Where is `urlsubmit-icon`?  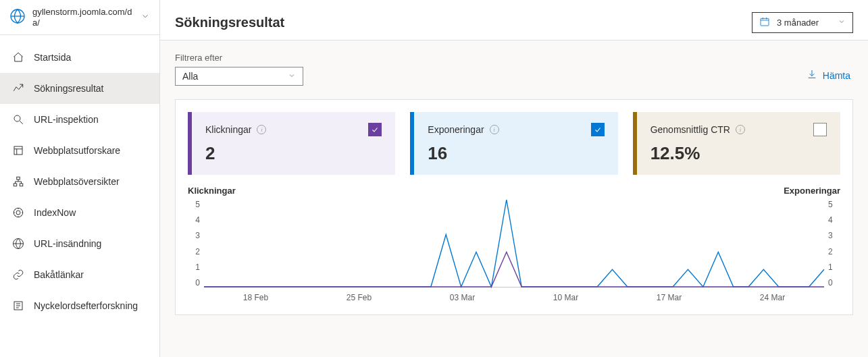
urlsubmit-icon is located at coordinates (18, 244).